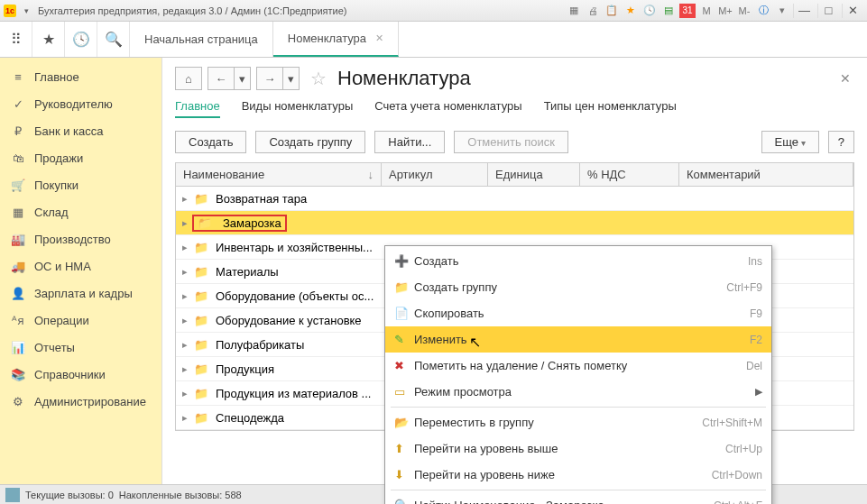 Image resolution: width=867 pixels, height=504 pixels. Describe the element at coordinates (74, 105) in the screenshot. I see `sidebar-label: Руководителю` at that location.